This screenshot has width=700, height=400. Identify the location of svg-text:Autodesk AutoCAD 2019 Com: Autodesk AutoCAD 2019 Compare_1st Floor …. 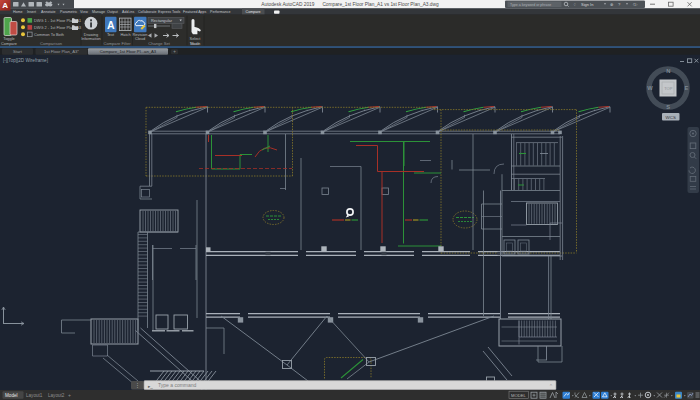
(350, 4).